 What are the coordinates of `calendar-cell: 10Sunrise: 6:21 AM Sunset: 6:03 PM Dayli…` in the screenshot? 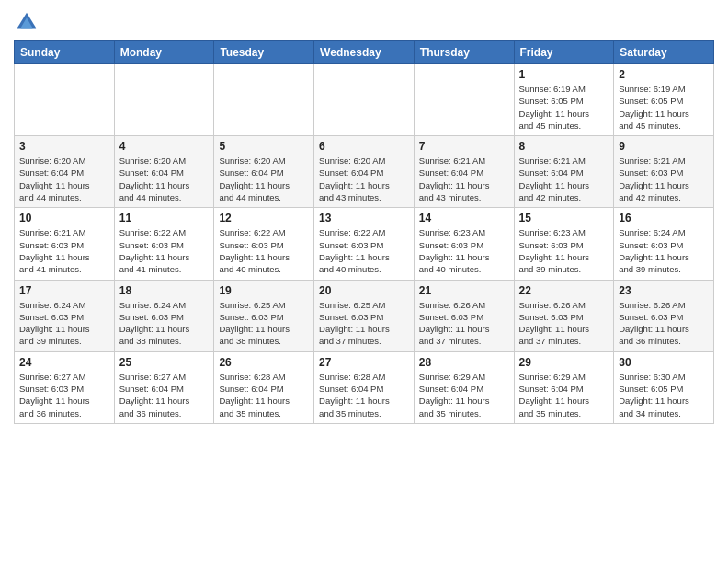 It's located at (64, 244).